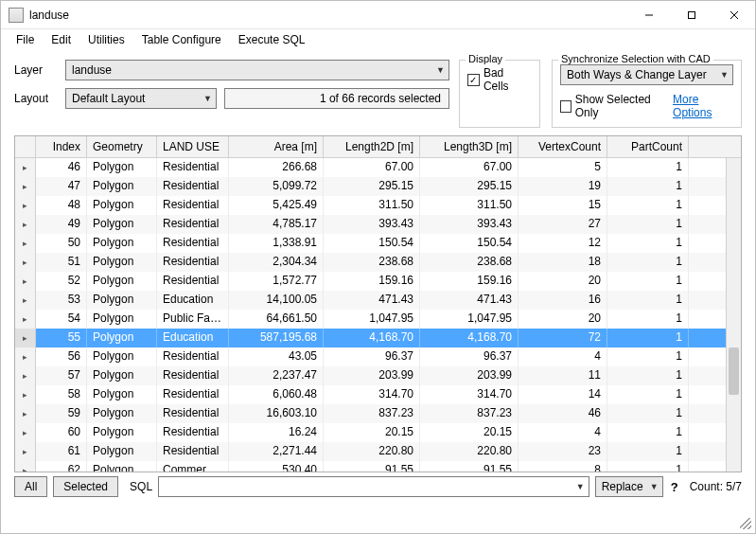 This screenshot has height=534, width=756. Describe the element at coordinates (374, 487) in the screenshot. I see `sql-input: ▼` at that location.